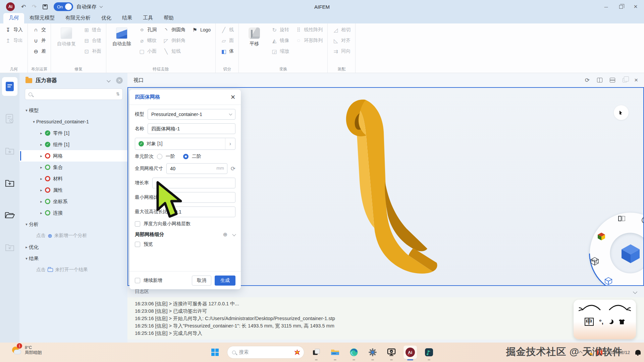 Image resolution: width=644 pixels, height=362 pixels. What do you see at coordinates (391, 352) in the screenshot?
I see `security-app-button` at bounding box center [391, 352].